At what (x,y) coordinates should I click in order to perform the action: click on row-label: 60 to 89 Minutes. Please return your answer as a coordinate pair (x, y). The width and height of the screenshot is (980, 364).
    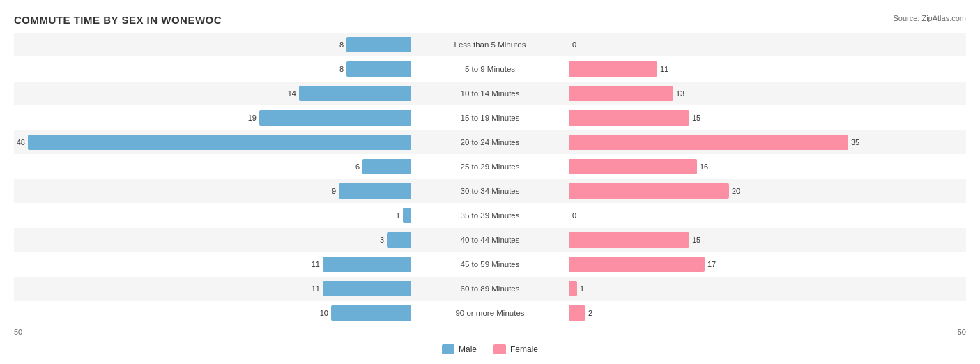
    Looking at the image, I should click on (490, 289).